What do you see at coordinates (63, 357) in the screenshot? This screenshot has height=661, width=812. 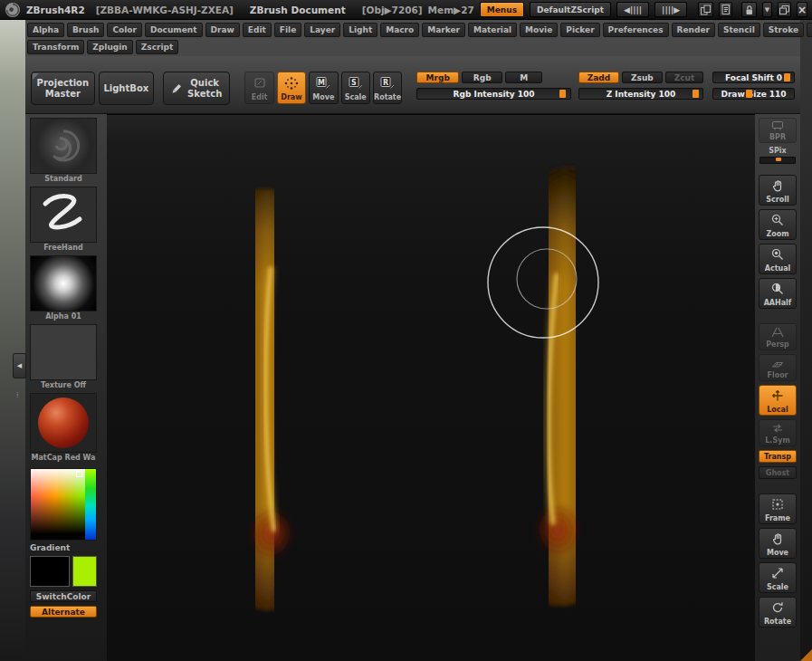 I see `texture-selector: Texture Off` at bounding box center [63, 357].